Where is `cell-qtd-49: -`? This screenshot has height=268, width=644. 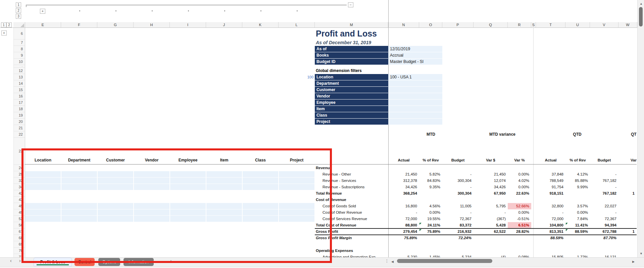 cell-qtd-49: - is located at coordinates (551, 212).